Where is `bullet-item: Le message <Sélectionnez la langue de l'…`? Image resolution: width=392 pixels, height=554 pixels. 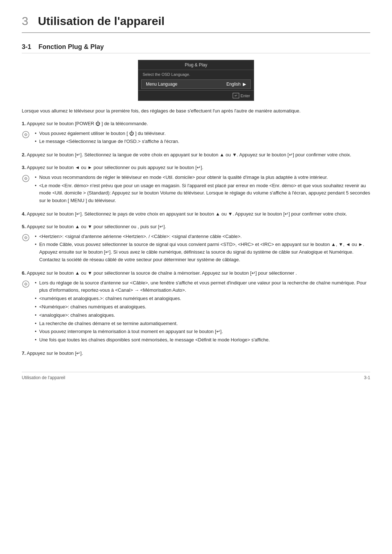
bullet-item: Le message <Sélectionnez la langue de l'… is located at coordinates (202, 141).